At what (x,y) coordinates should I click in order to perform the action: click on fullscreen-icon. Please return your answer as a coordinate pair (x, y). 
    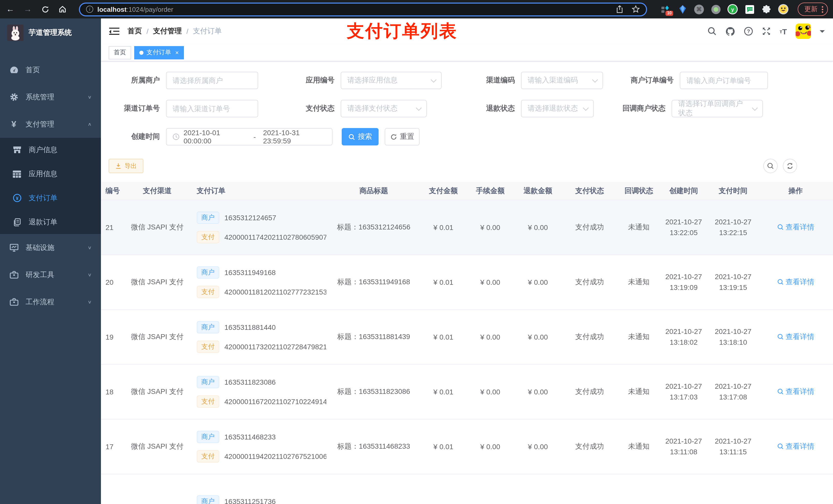
    Looking at the image, I should click on (766, 31).